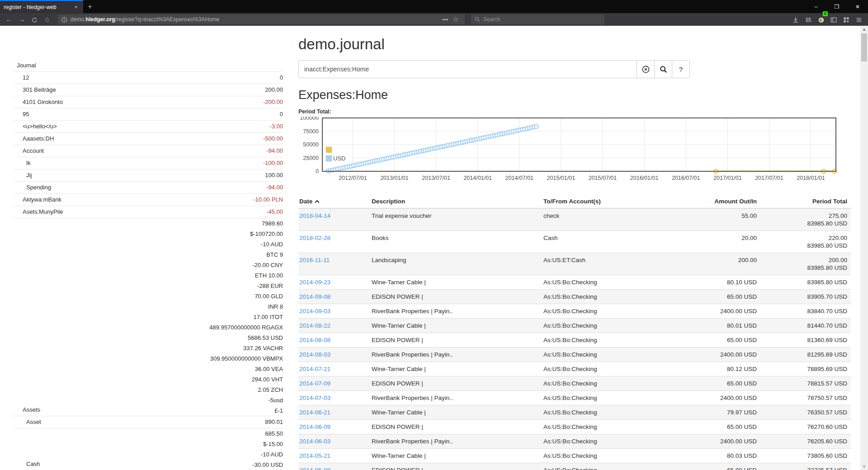 The width and height of the screenshot is (868, 470). What do you see at coordinates (315, 296) in the screenshot?
I see `transaction-date-link: 2014-09-08` at bounding box center [315, 296].